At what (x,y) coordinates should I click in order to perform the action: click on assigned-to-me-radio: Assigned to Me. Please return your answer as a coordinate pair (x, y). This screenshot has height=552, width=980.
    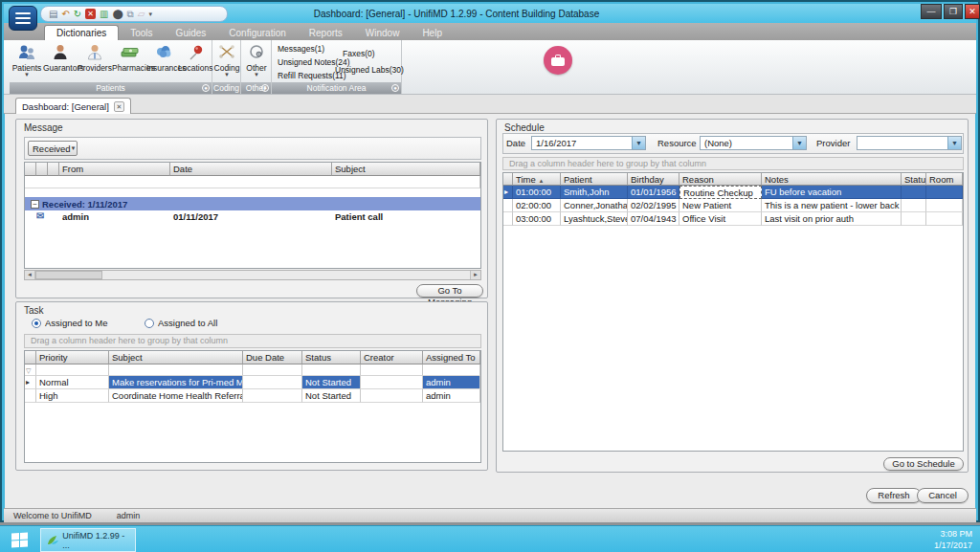
    Looking at the image, I should click on (69, 323).